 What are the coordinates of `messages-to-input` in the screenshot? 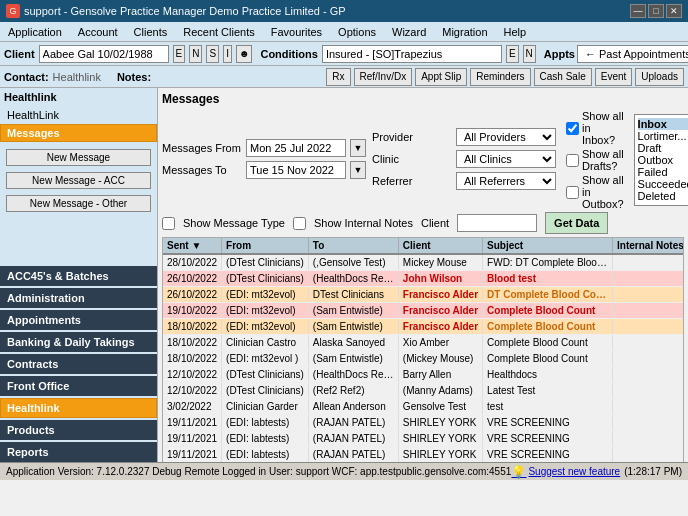 It's located at (296, 170).